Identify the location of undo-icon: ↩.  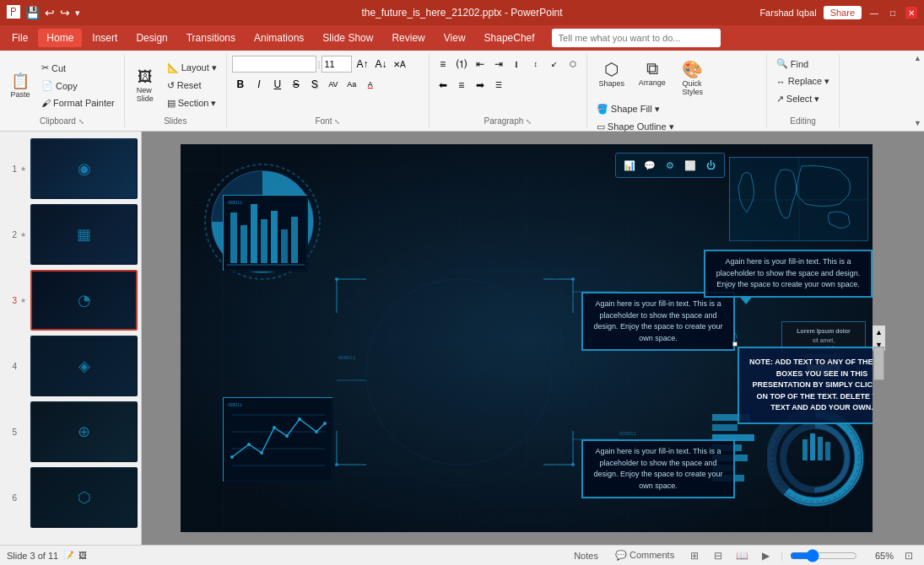
(50, 13).